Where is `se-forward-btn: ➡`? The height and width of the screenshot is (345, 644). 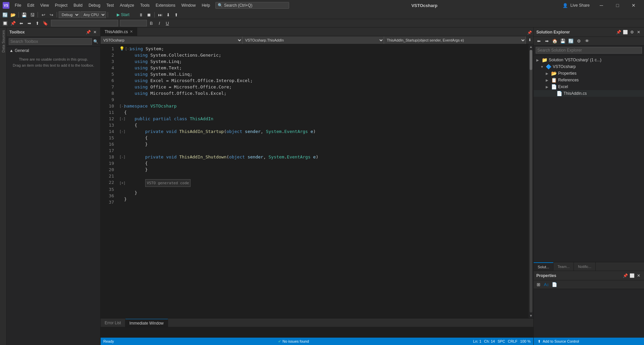 se-forward-btn: ➡ is located at coordinates (547, 41).